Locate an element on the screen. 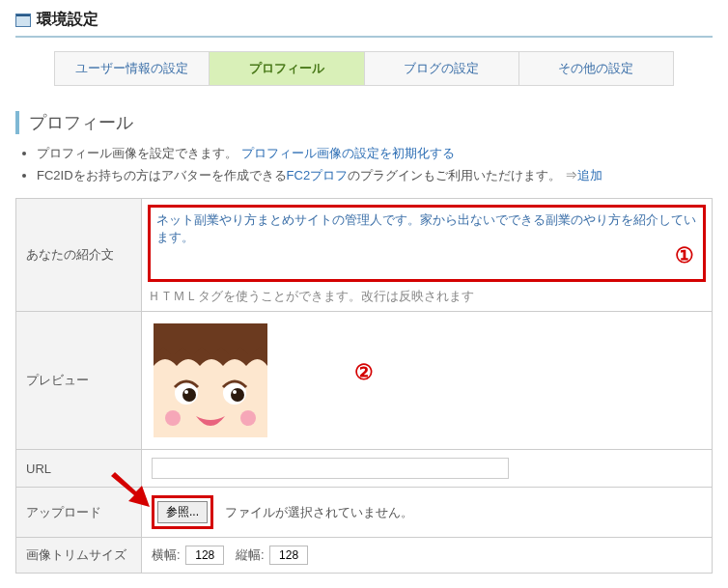 The image size is (728, 588). upload-status-text: ファイルが選択されていません。 is located at coordinates (319, 512).